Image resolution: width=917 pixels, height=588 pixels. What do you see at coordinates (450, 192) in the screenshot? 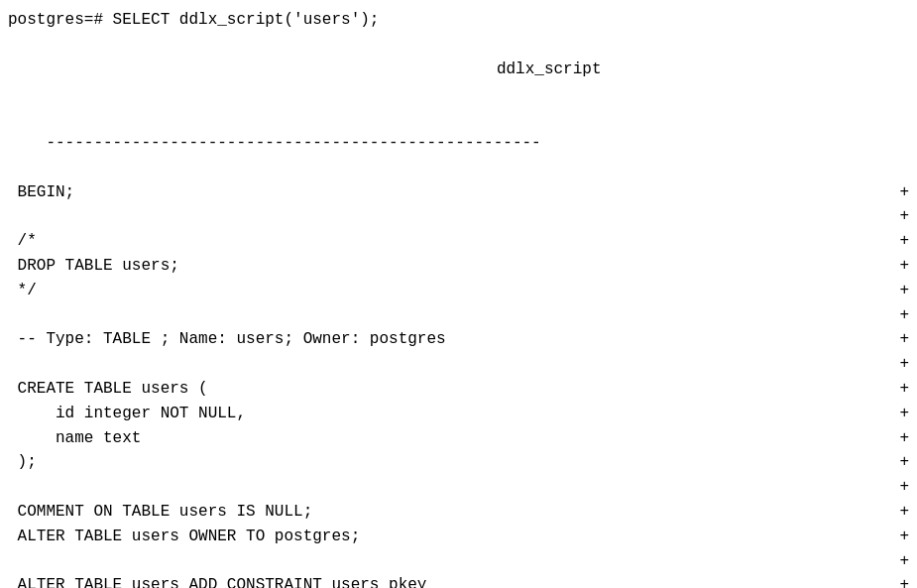
I see `output-line-content-0: BEGIN;` at bounding box center [450, 192].